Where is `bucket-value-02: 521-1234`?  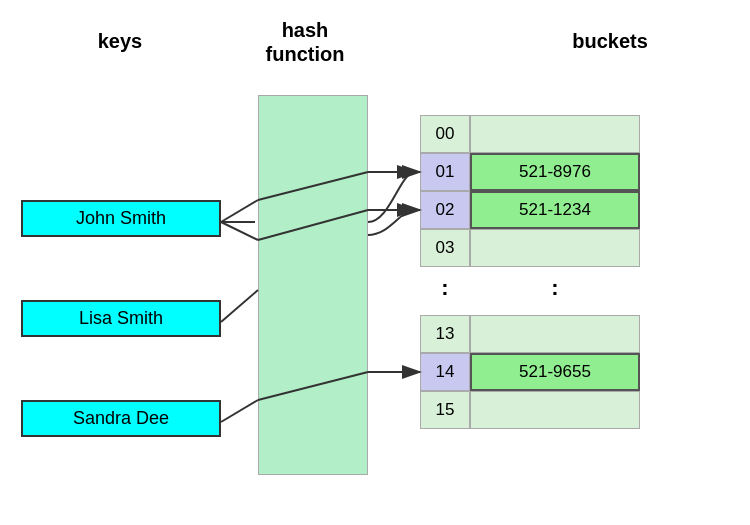
bucket-value-02: 521-1234 is located at coordinates (555, 210).